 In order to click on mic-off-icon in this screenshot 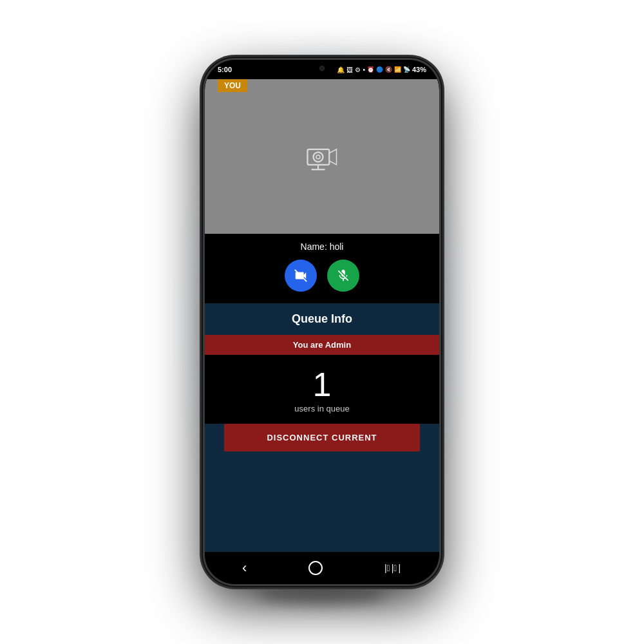, I will do `click(343, 276)`.